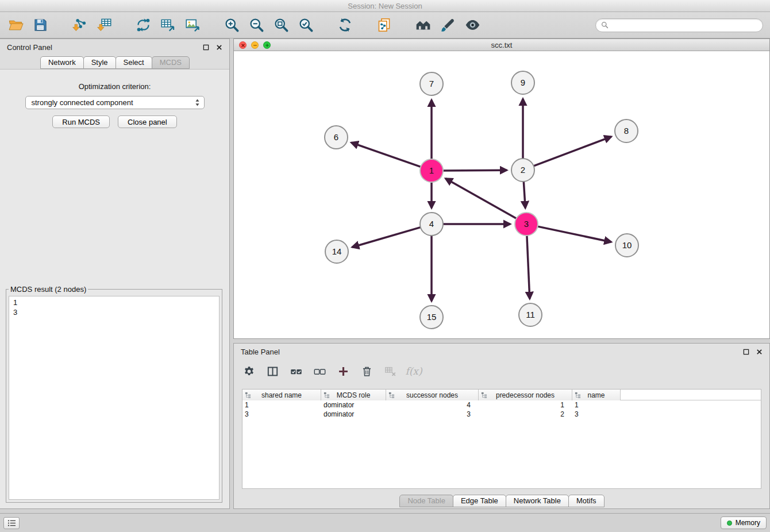 This screenshot has width=770, height=532. I want to click on tab-node-table: Node Table, so click(426, 501).